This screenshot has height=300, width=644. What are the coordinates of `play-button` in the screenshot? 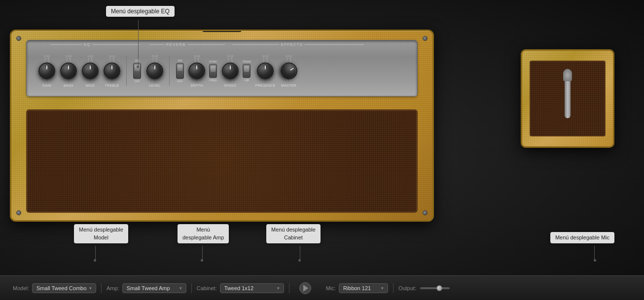 It's located at (305, 288).